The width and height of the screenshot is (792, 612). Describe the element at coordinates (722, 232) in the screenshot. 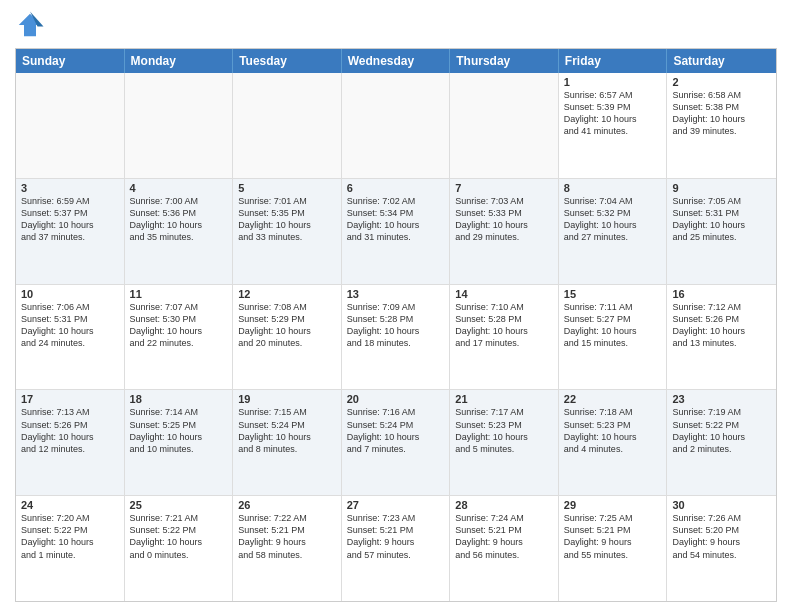

I see `day-cell-9: 9Sunrise: 7:05 AM Sunset: 5:31 PM Daylig…` at that location.